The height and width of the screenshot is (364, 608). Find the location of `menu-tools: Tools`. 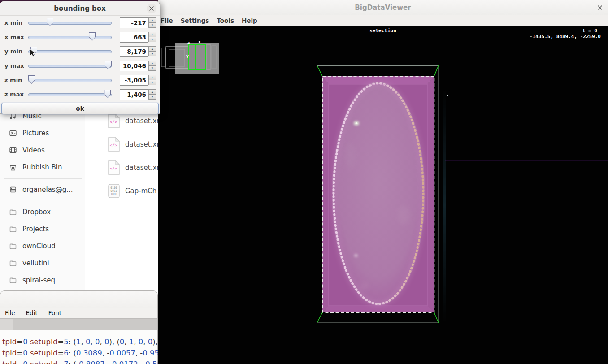

menu-tools: Tools is located at coordinates (226, 21).